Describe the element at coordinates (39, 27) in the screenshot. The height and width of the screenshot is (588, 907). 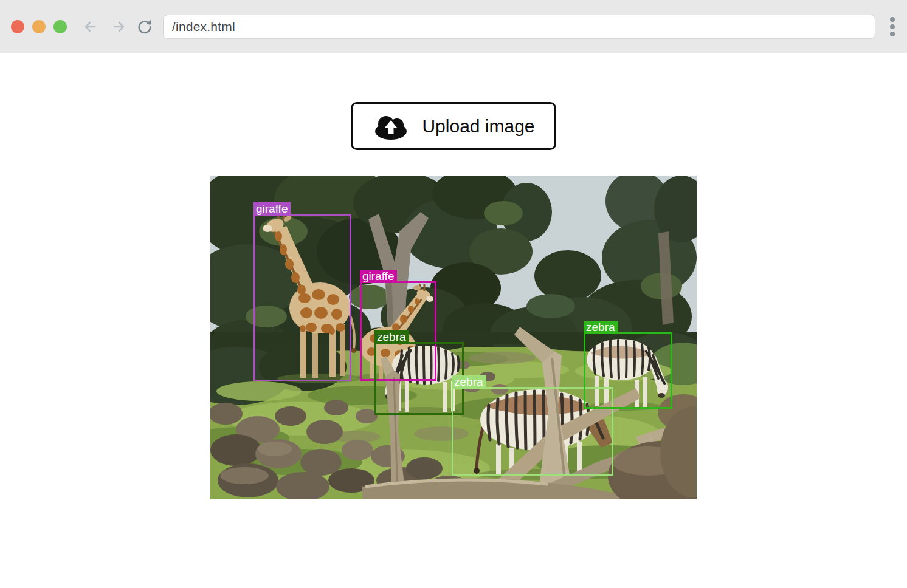
I see `window-controls` at that location.